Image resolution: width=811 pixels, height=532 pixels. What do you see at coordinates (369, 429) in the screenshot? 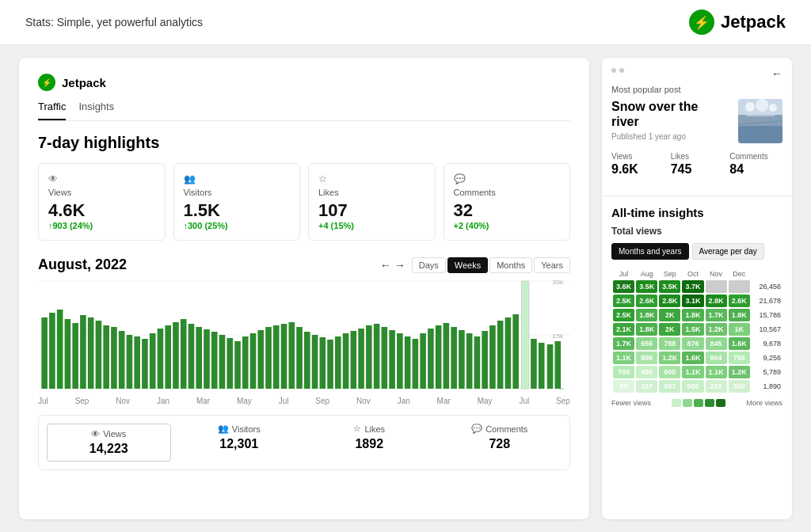
I see `total-likes-label: ☆ Likes` at bounding box center [369, 429].